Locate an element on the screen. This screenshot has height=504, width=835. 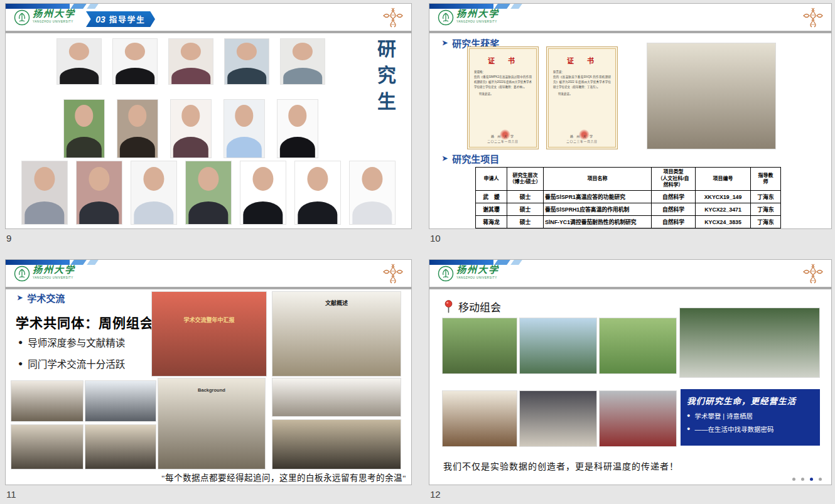
whiteboard-presentation-photo is located at coordinates (47, 401).